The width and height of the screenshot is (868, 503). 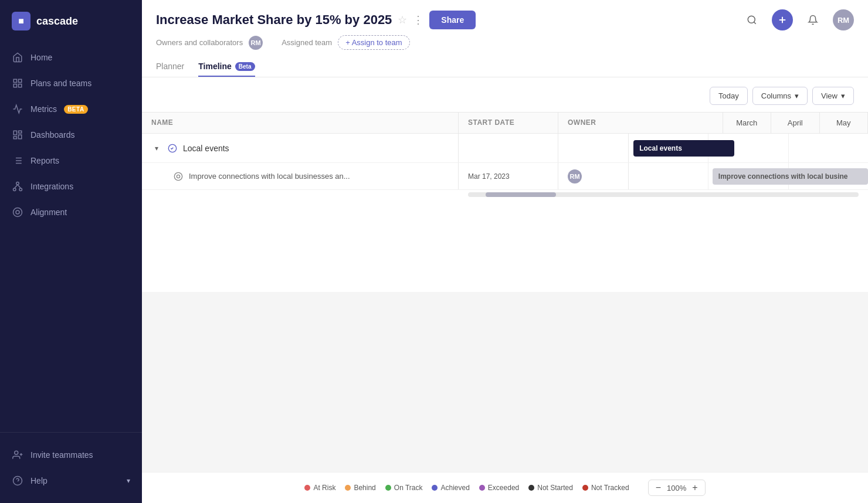 I want to click on sidebar-item-invite-teammates: Invite teammates, so click(x=71, y=455).